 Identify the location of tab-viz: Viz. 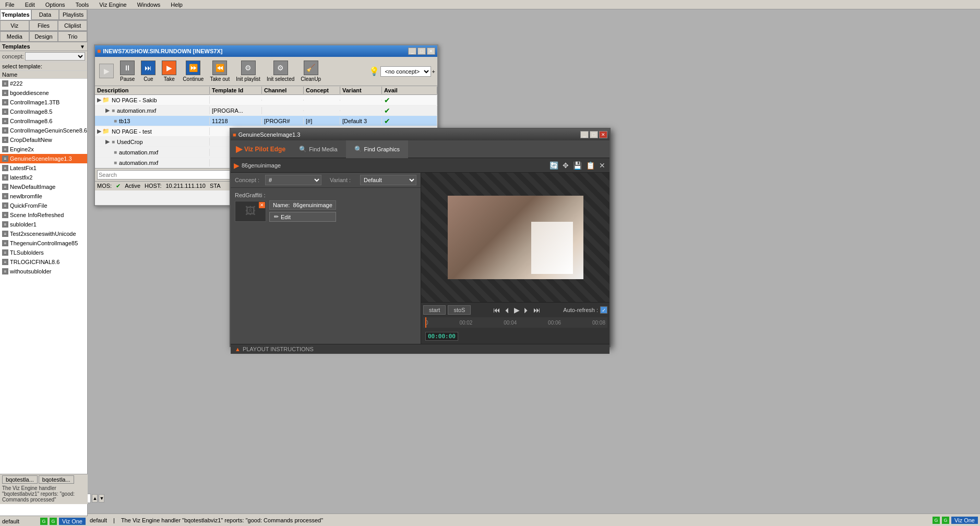
(15, 26).